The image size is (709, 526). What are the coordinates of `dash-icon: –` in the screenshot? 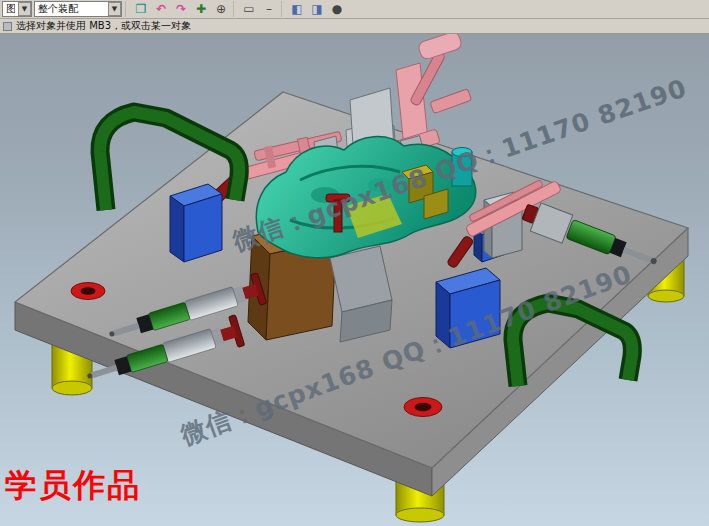 It's located at (269, 10).